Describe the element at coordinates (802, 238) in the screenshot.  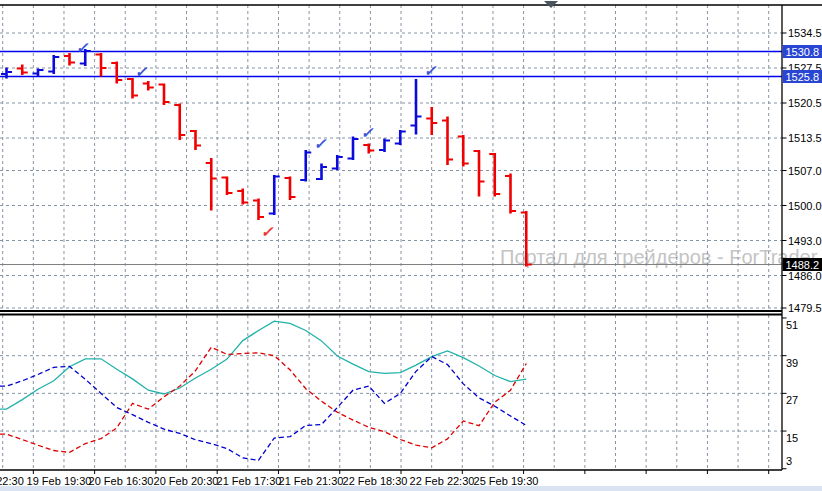
I see `price-scale` at that location.